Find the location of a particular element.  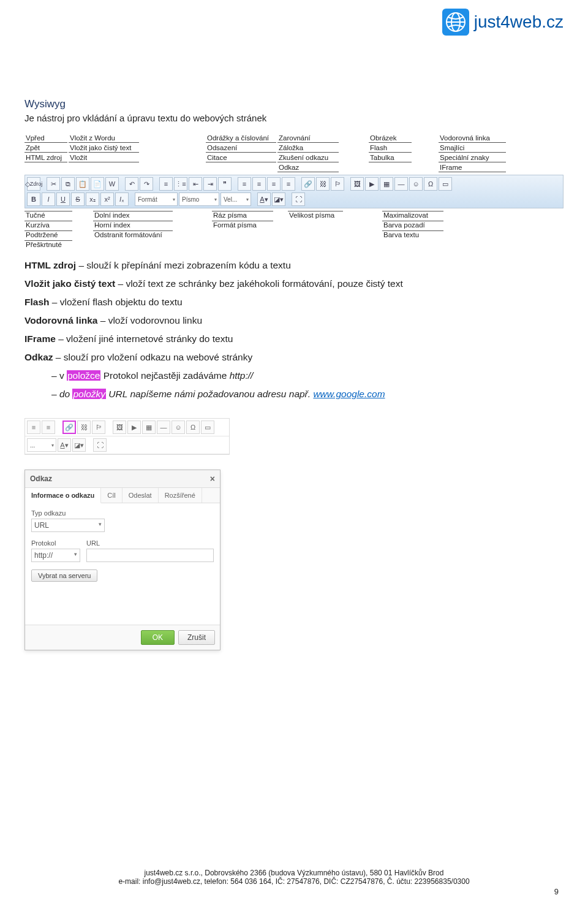

hr-button: — is located at coordinates (401, 184).